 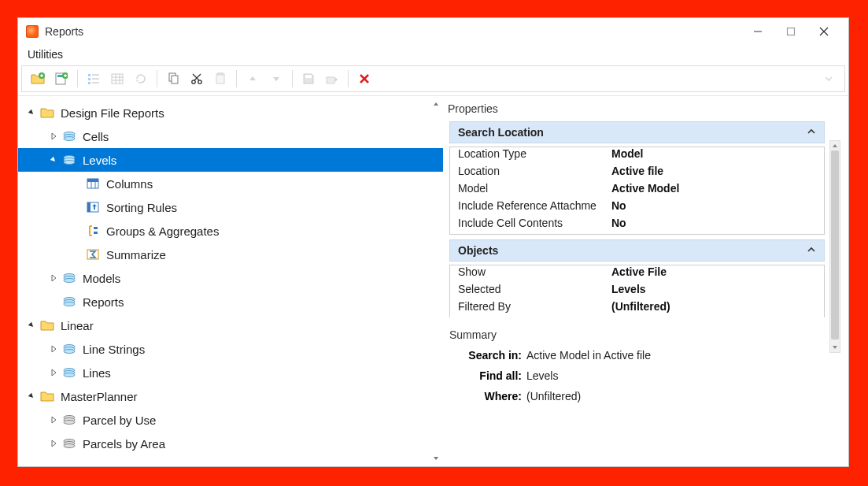 I want to click on summary-row: Find all:Levels, so click(x=644, y=376).